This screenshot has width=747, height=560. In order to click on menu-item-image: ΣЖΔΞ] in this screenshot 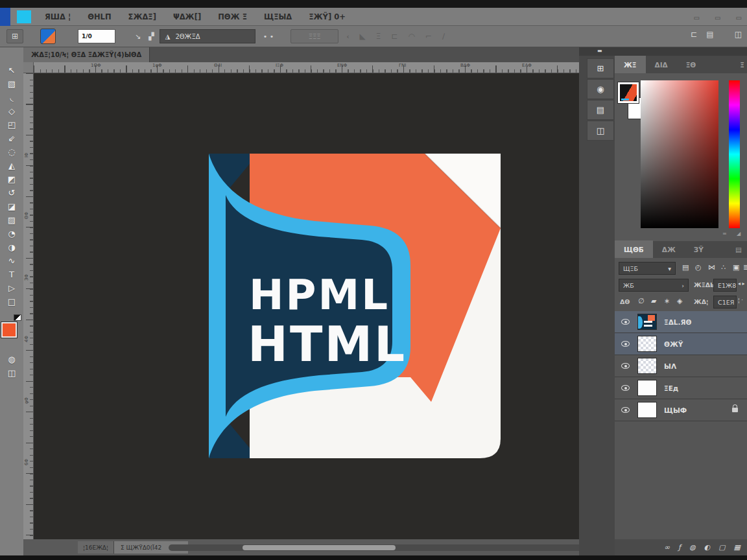, I will do `click(143, 17)`.